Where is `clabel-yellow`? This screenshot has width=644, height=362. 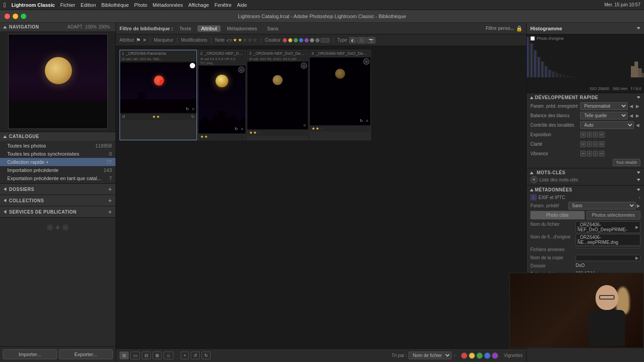 clabel-yellow is located at coordinates (472, 356).